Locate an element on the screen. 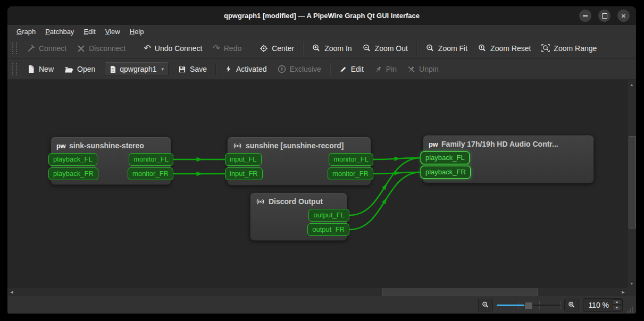 This screenshot has width=644, height=321. connect-button: Connect is located at coordinates (47, 48).